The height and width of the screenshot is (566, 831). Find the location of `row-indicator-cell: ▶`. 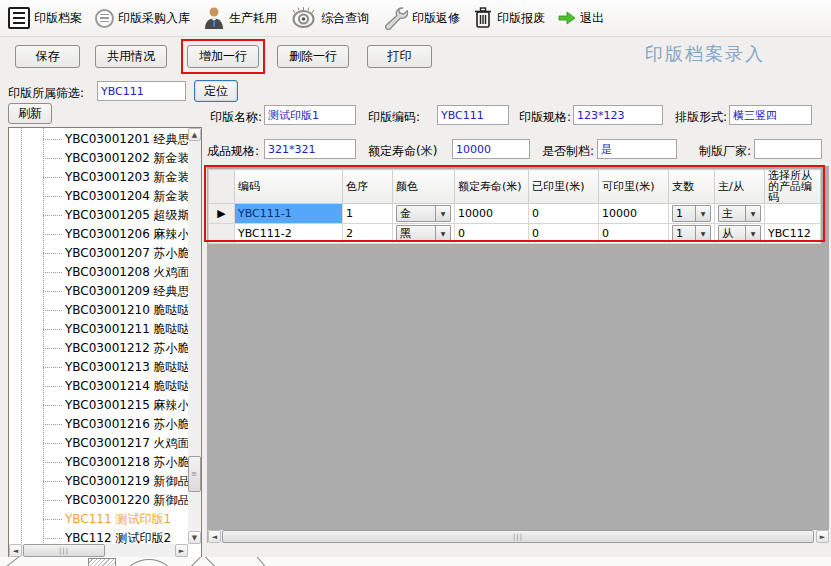

row-indicator-cell: ▶ is located at coordinates (222, 214).